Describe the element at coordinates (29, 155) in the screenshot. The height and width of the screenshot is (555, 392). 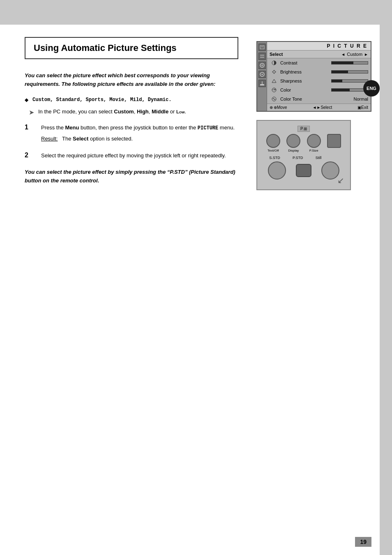
I see `step-2-number: 2` at that location.